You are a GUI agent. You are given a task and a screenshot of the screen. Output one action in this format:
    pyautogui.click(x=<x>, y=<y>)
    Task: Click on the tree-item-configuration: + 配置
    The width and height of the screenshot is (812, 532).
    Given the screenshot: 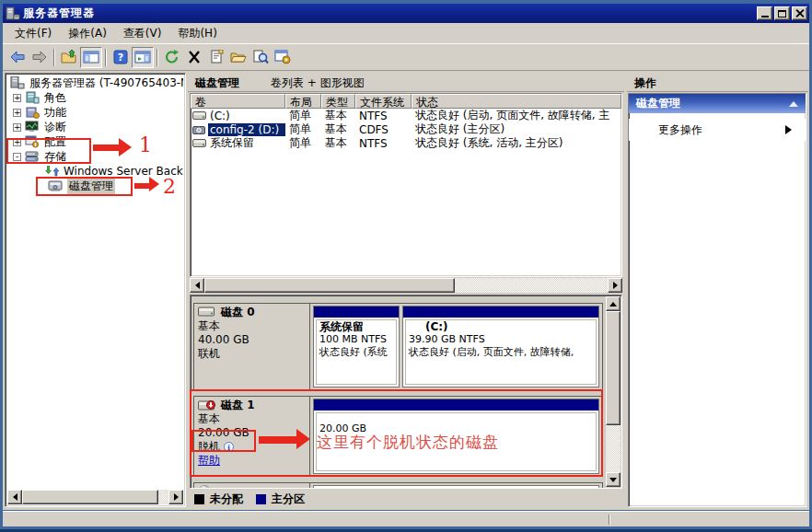 What is the action you would take?
    pyautogui.click(x=96, y=142)
    